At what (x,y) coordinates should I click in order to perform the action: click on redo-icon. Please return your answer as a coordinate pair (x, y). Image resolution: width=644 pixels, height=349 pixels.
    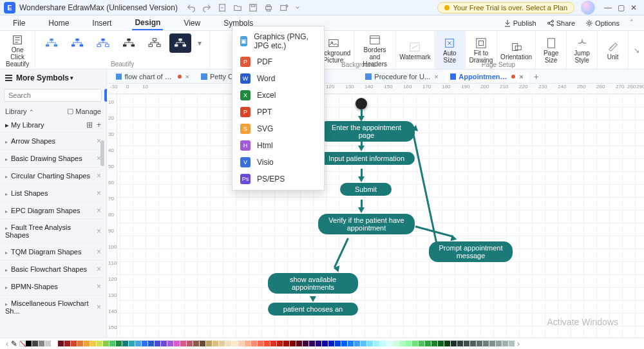
    Looking at the image, I should click on (207, 8).